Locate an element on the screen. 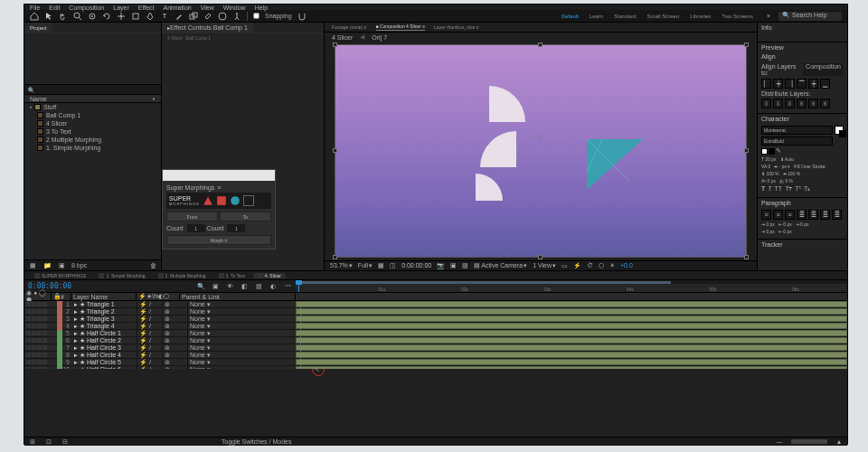  para-justify-center-icon: ≣ is located at coordinates (814, 215).